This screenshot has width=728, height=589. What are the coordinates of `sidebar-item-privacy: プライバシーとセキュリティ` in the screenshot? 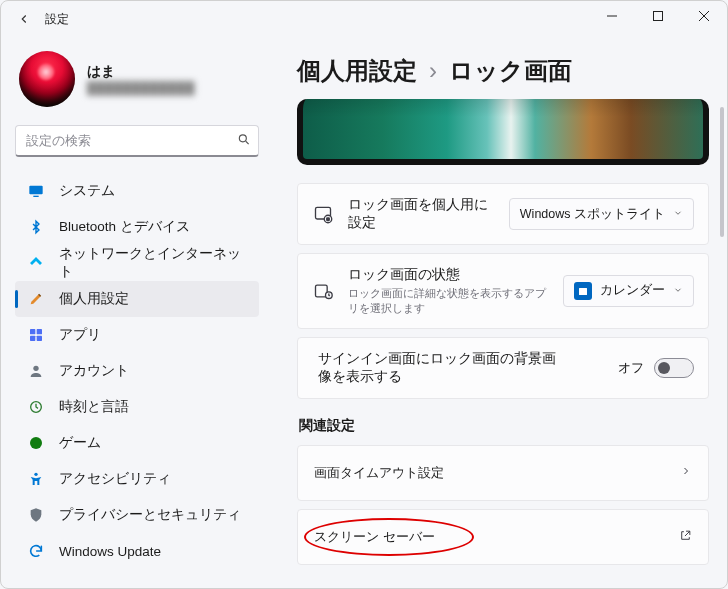 It's located at (137, 515).